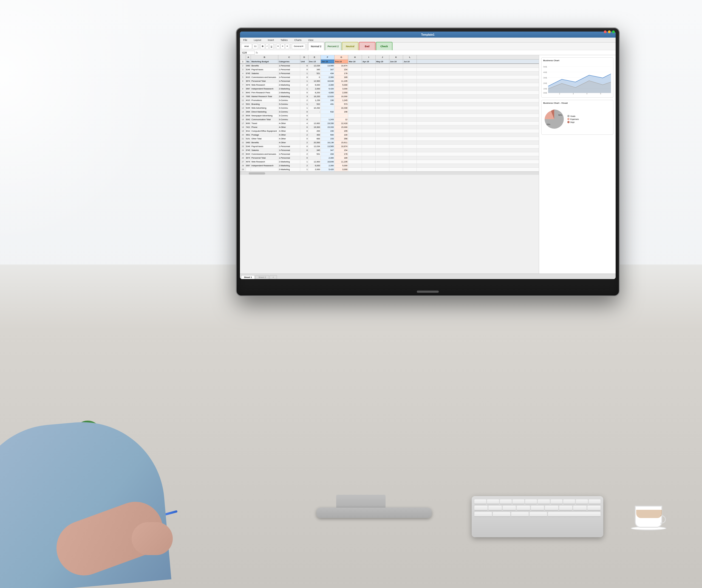 The height and width of the screenshot is (588, 702). What do you see at coordinates (328, 142) in the screenshot?
I see `cell-jan16: 16,136` at bounding box center [328, 142].